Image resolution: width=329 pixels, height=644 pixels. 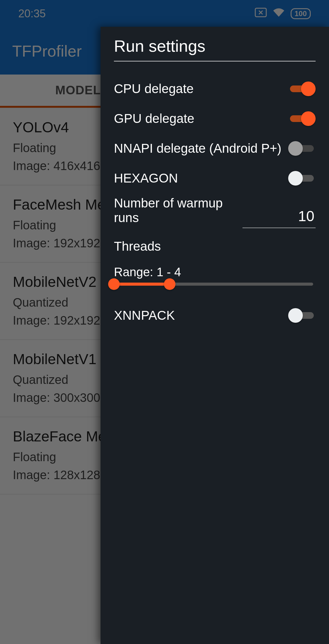 What do you see at coordinates (215, 148) in the screenshot?
I see `setting-nnapi-delegate: NNAPI delegate (Android P+)` at bounding box center [215, 148].